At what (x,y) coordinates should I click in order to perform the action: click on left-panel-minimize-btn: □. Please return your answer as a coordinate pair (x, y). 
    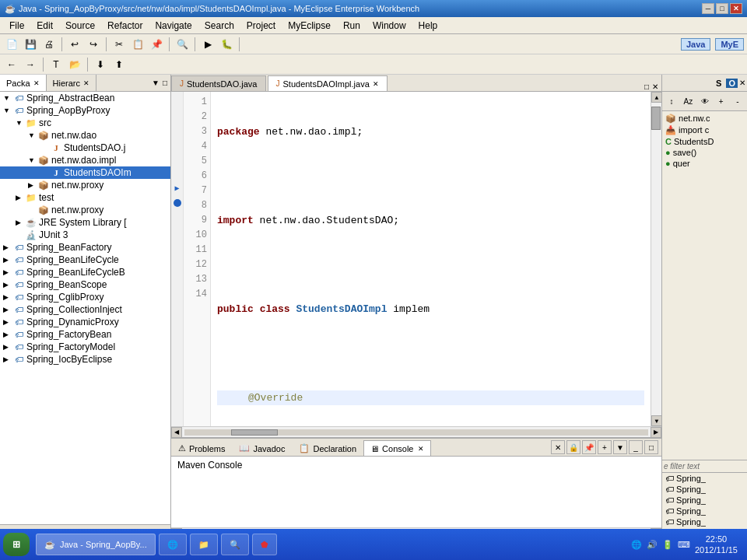
    Looking at the image, I should click on (165, 82).